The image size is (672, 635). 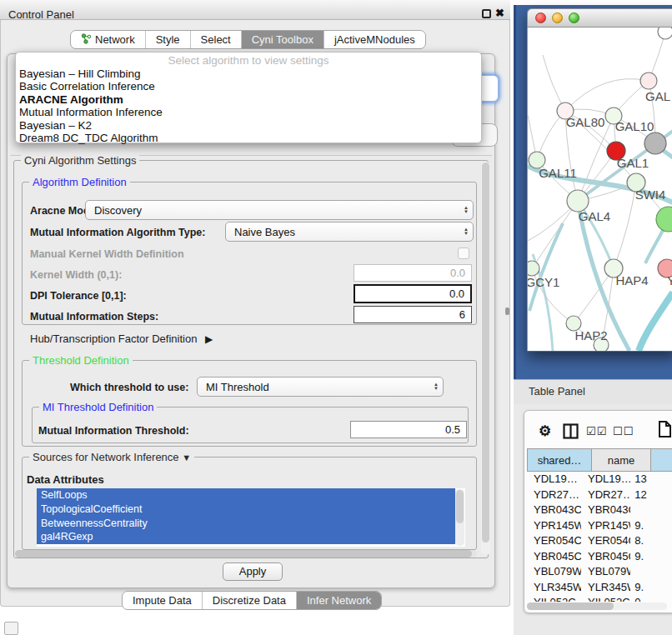 What do you see at coordinates (94, 317) in the screenshot?
I see `mi-steps-label: Mutual Information Steps:` at bounding box center [94, 317].